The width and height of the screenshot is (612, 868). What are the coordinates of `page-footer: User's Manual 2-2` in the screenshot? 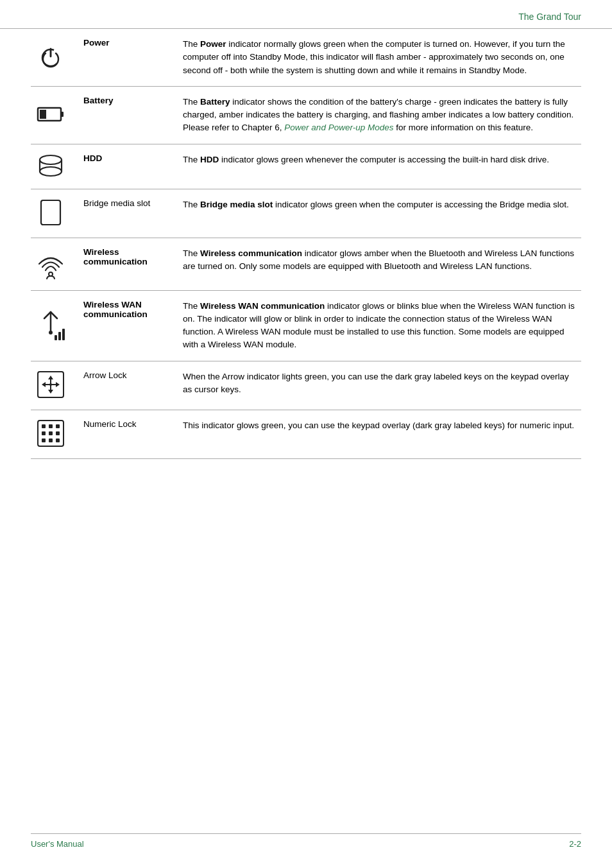 It's located at (306, 841).